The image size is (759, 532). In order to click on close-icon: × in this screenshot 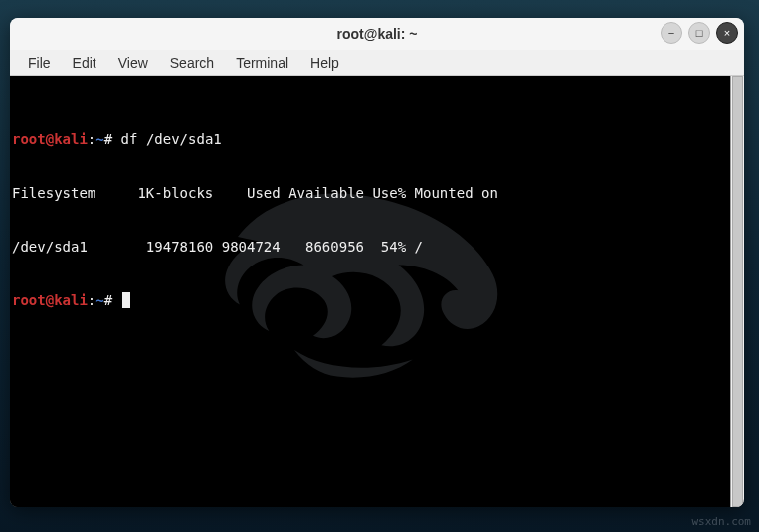, I will do `click(727, 33)`.